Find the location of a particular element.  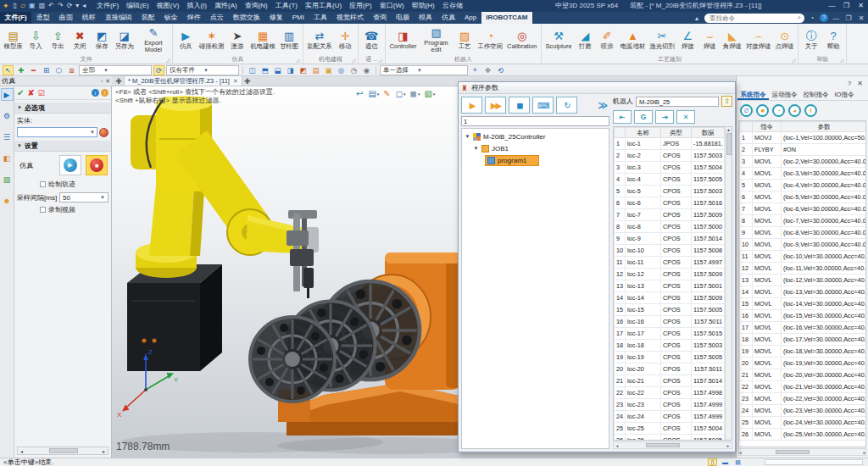

toolbar-icon: ↖ is located at coordinates (8, 70).